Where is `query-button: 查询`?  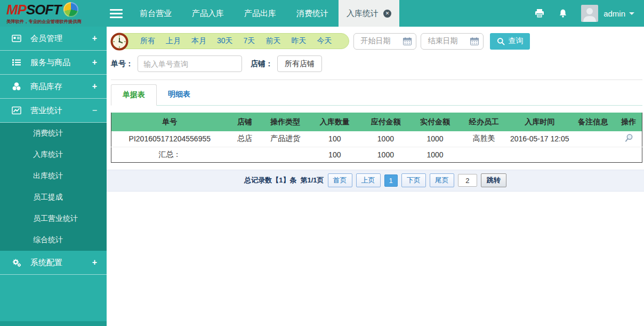
query-button: 查询 is located at coordinates (510, 42).